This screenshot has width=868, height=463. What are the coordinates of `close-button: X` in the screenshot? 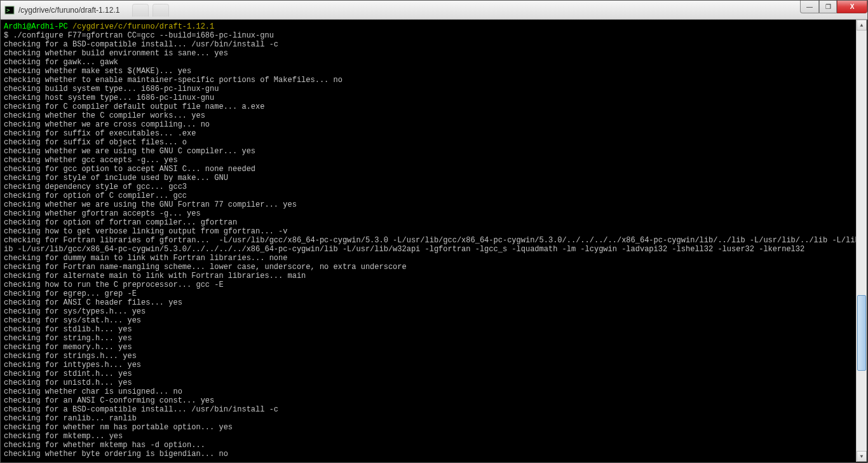 It's located at (852, 7).